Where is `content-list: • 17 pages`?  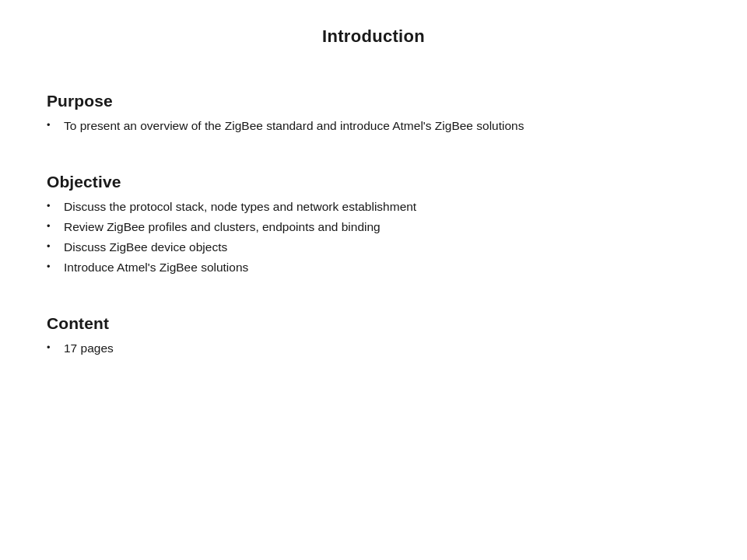
content-list: • 17 pages is located at coordinates (374, 348).